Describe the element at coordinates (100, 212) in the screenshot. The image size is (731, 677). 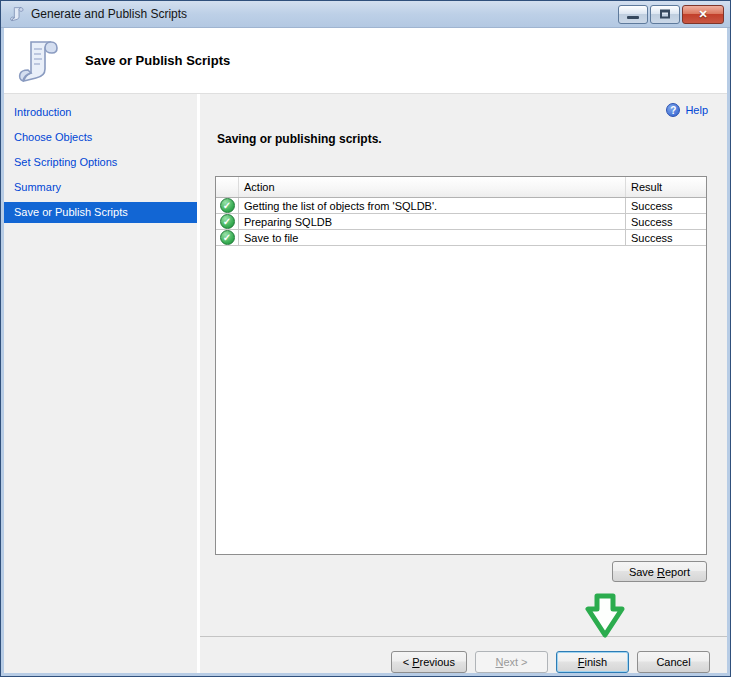
I see `sidebar-item-save-or-publish-scripts: Save or Publish Scripts` at that location.